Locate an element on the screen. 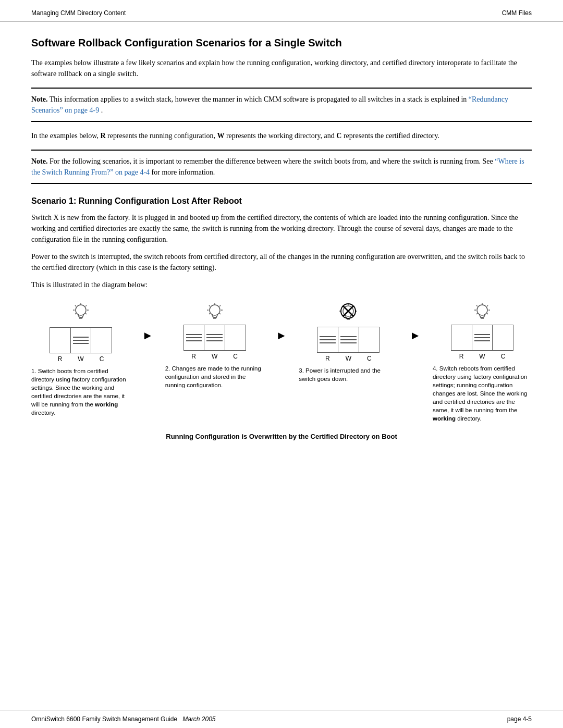  note2-end: for more information. is located at coordinates (183, 172).